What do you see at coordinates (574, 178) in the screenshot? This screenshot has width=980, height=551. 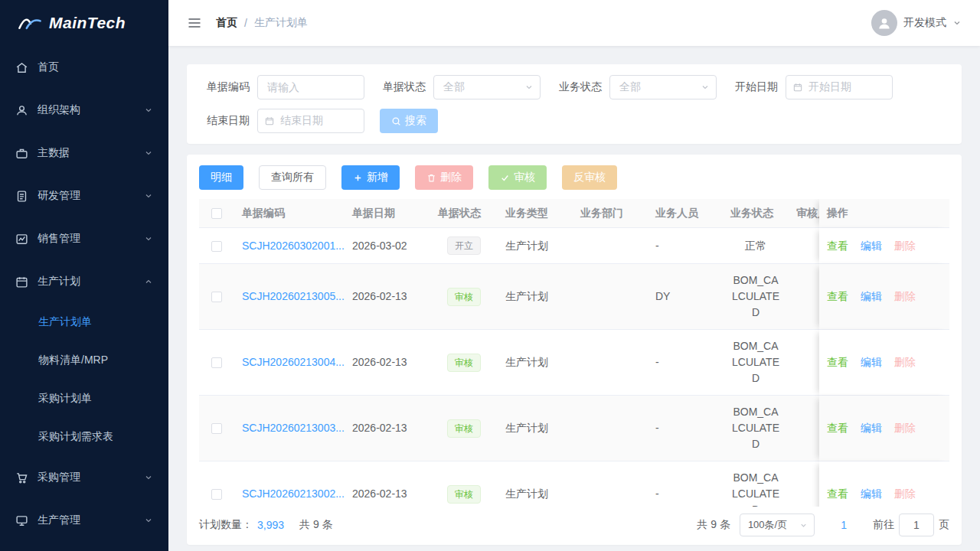 I see `toolbar: 明细 查询所有 新增 删除 审核 反审核` at bounding box center [574, 178].